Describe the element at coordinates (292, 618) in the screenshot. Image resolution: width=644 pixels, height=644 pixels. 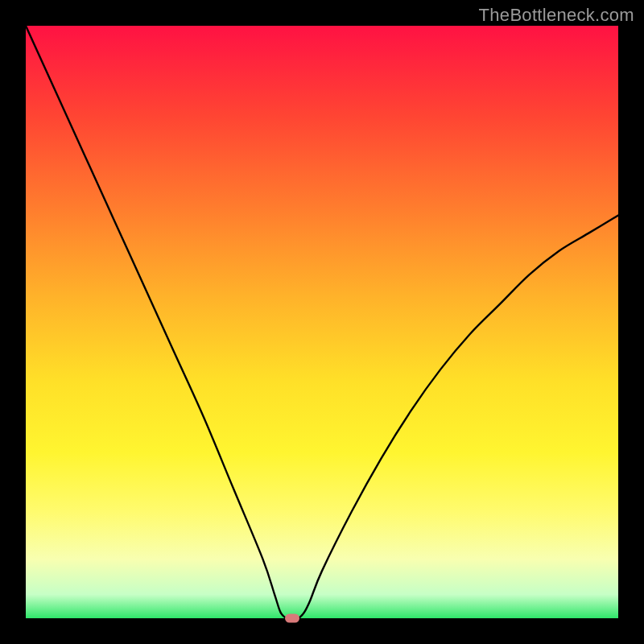
I see `minimum-marker` at that location.